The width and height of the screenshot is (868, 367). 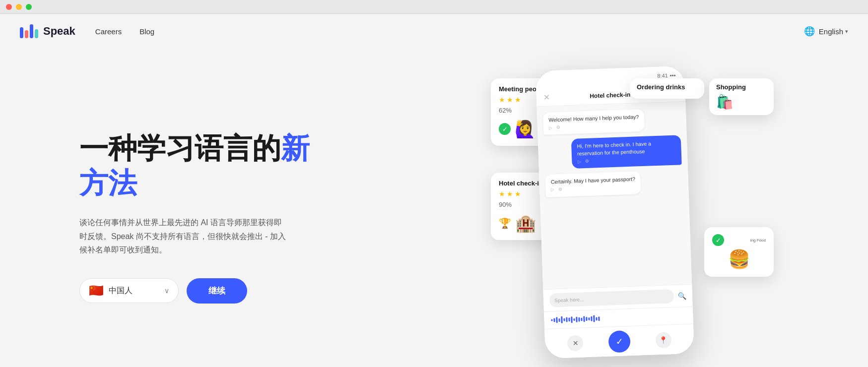 I want to click on hero-subtitle: 谈论任何事情并从世界上最先进的 AI 语言导师那里获得即时反馈。Speak 尚不…, so click(x=184, y=236).